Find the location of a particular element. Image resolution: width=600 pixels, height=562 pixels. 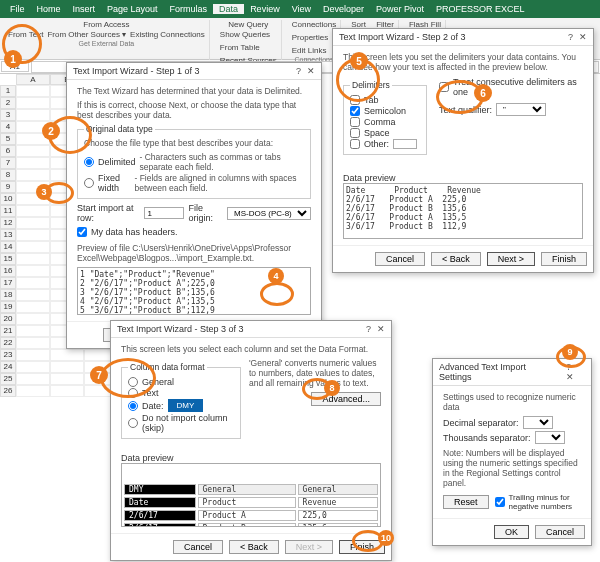

step2-finish-button: Finish is located at coordinates (564, 259).